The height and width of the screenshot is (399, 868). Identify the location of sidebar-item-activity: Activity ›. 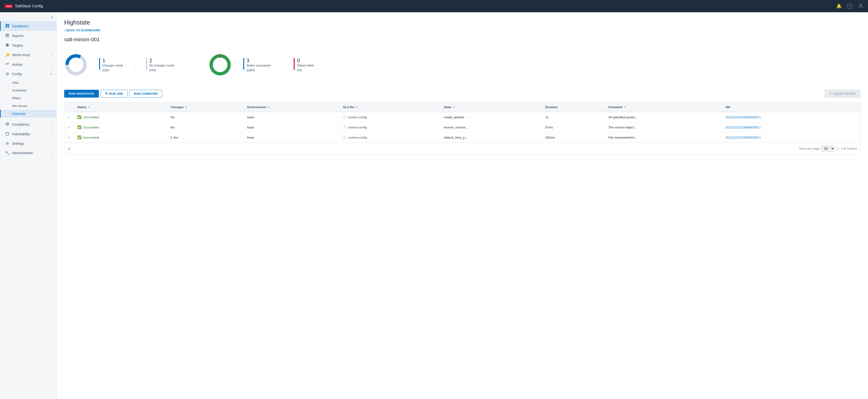
(28, 65).